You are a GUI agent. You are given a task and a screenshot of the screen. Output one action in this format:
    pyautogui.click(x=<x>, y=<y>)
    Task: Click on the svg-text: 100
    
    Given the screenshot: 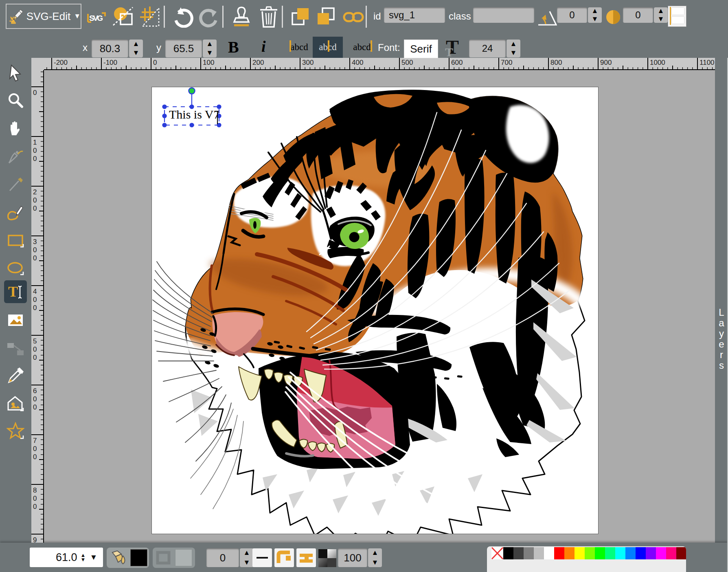 What is the action you would take?
    pyautogui.click(x=208, y=63)
    